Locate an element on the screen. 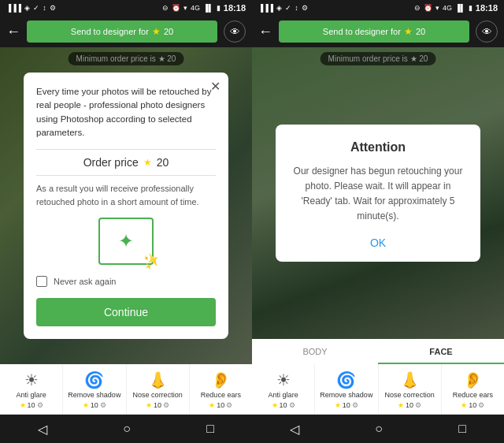  reduce-ears-icon-right: 👂 is located at coordinates (472, 380).